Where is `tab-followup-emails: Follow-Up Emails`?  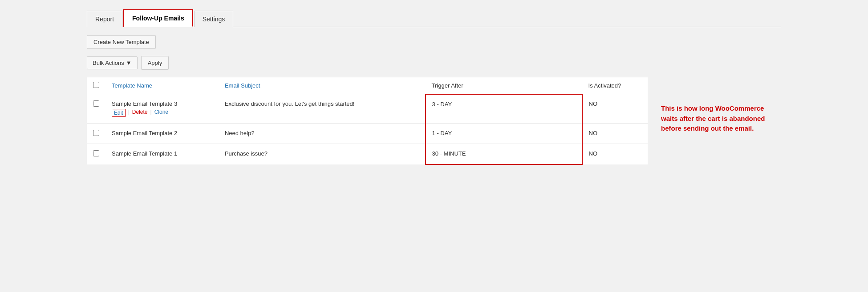
tab-followup-emails: Follow-Up Emails is located at coordinates (158, 18).